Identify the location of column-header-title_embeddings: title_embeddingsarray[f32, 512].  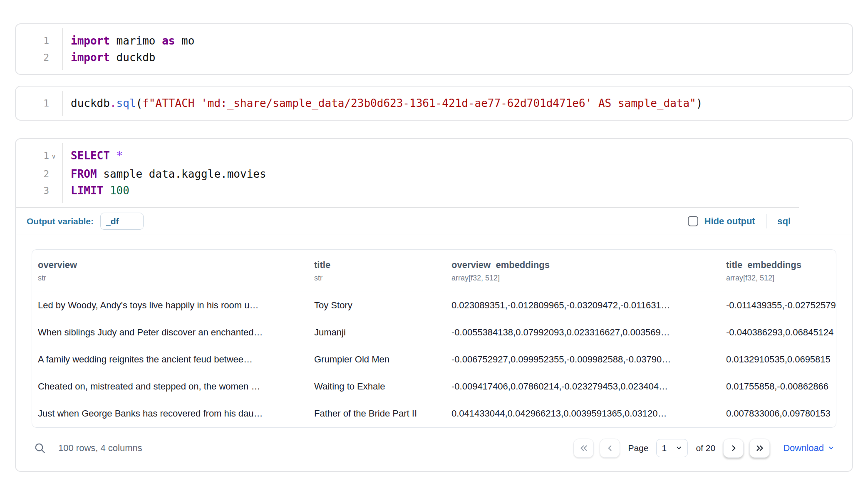
(778, 271).